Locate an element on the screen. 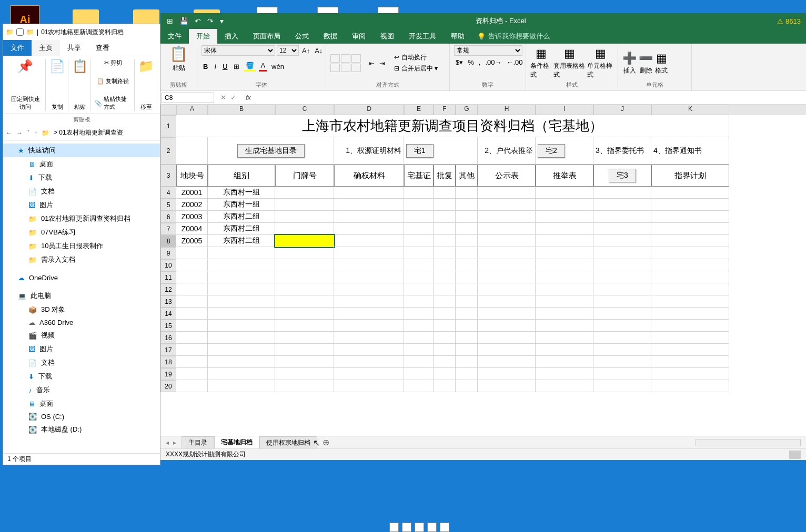 This screenshot has width=806, height=532. cell-D6 is located at coordinates (369, 217).